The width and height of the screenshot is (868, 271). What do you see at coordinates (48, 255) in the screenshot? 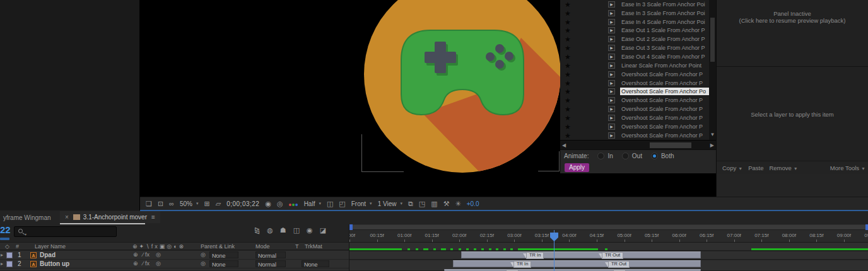
I see `layer-name: Dpad` at bounding box center [48, 255].